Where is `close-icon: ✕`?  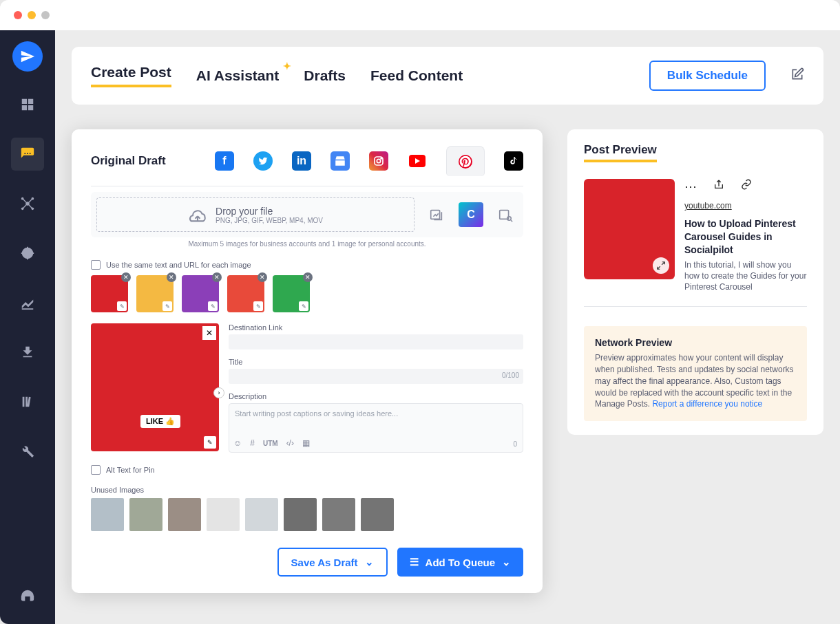 close-icon: ✕ is located at coordinates (209, 333).